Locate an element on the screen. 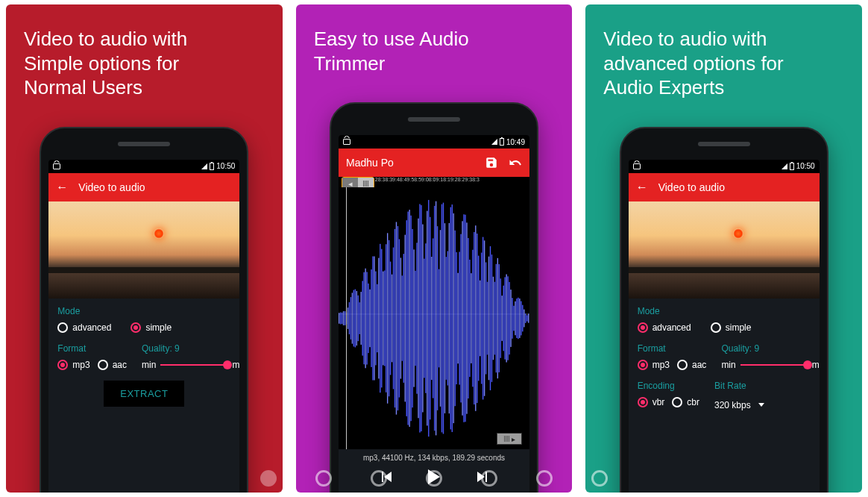  save-icon is located at coordinates (491, 163).